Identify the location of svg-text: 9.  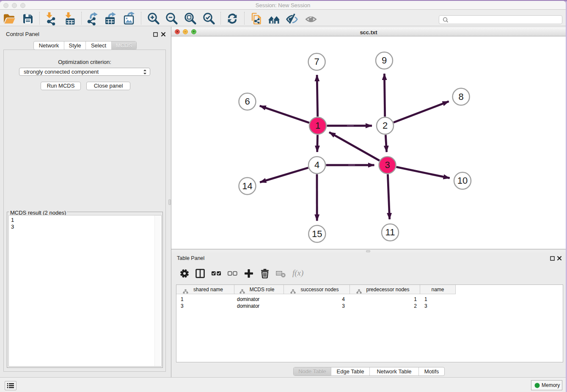
(384, 60).